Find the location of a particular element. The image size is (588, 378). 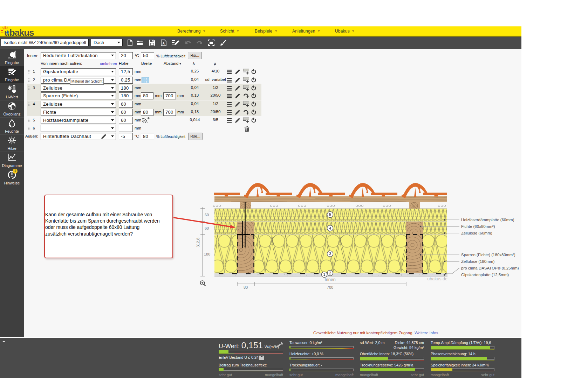

svg-text: Innen is located at coordinates (330, 280).